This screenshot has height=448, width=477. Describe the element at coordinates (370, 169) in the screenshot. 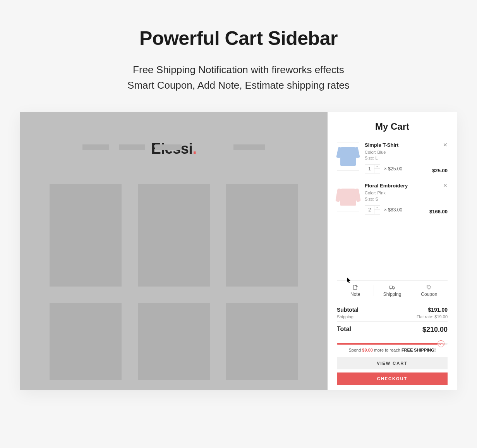

I see `qty-value: 1` at that location.